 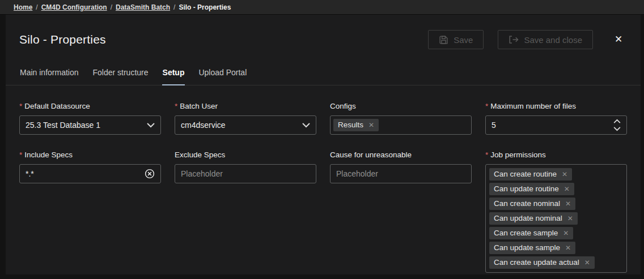 What do you see at coordinates (542, 263) in the screenshot?
I see `tag-chip: Can create update actual ✕` at bounding box center [542, 263].